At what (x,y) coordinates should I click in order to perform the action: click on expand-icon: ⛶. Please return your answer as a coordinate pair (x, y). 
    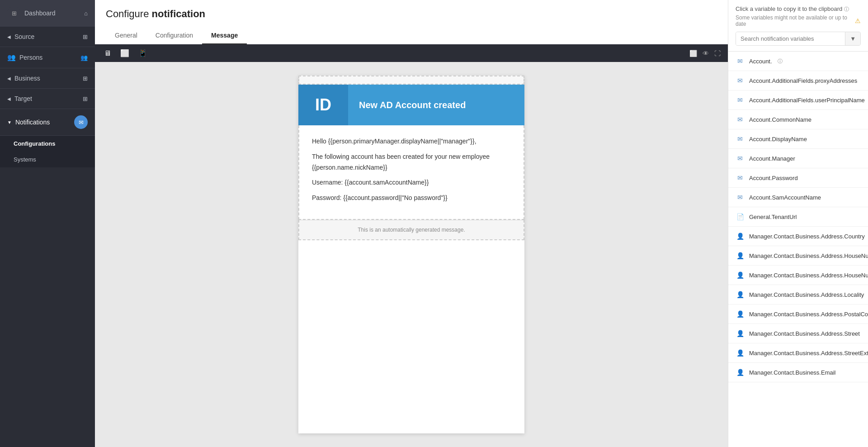
    Looking at the image, I should click on (717, 53).